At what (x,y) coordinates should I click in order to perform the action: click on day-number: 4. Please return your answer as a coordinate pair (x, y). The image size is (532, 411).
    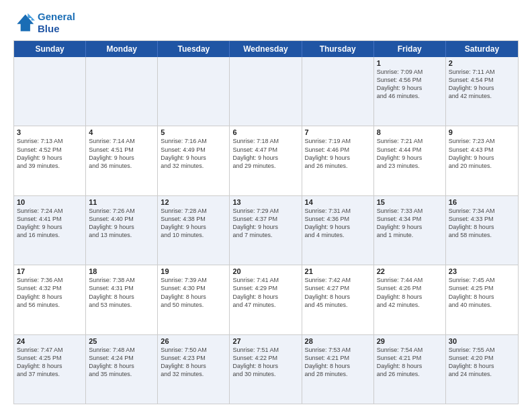
    Looking at the image, I should click on (122, 132).